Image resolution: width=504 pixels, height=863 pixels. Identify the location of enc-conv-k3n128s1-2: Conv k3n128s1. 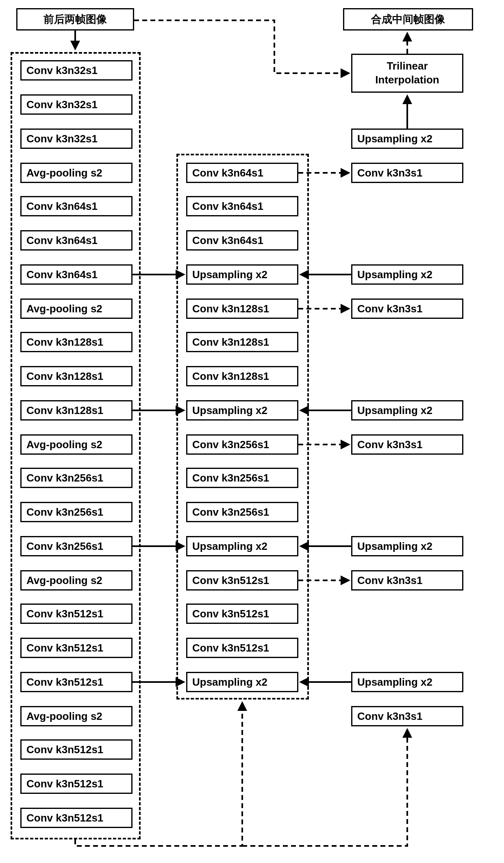
(76, 376).